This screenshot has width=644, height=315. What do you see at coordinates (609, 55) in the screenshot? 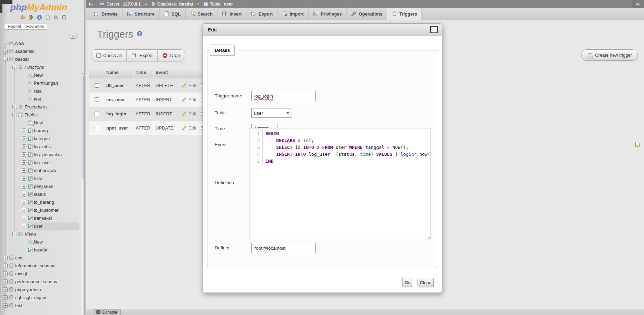
I see `create-new-trigger-button: Create new trigger` at bounding box center [609, 55].